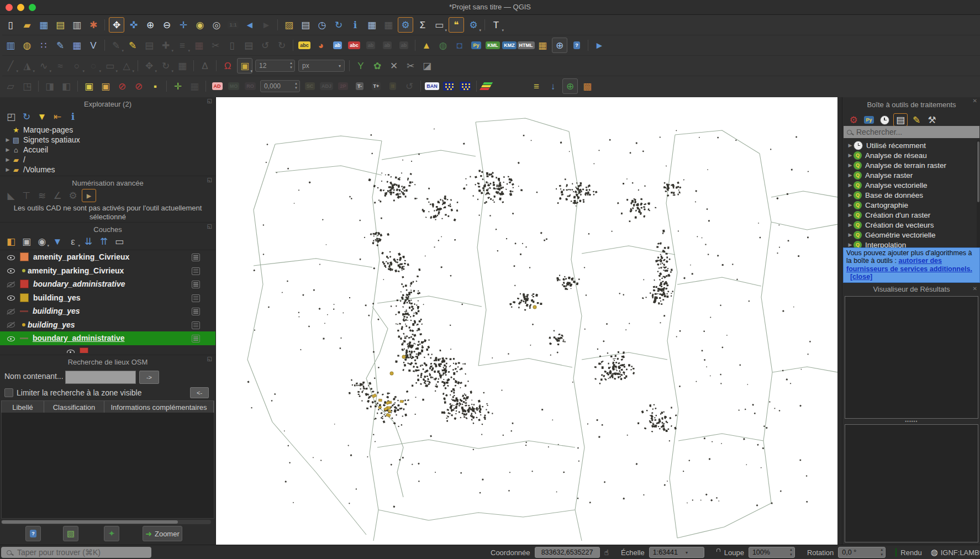 This screenshot has width=980, height=559. Describe the element at coordinates (909, 165) in the screenshot. I see `processing-group-analyse-de-terrain-raster: ▶QAnalyse de terrain raster` at that location.